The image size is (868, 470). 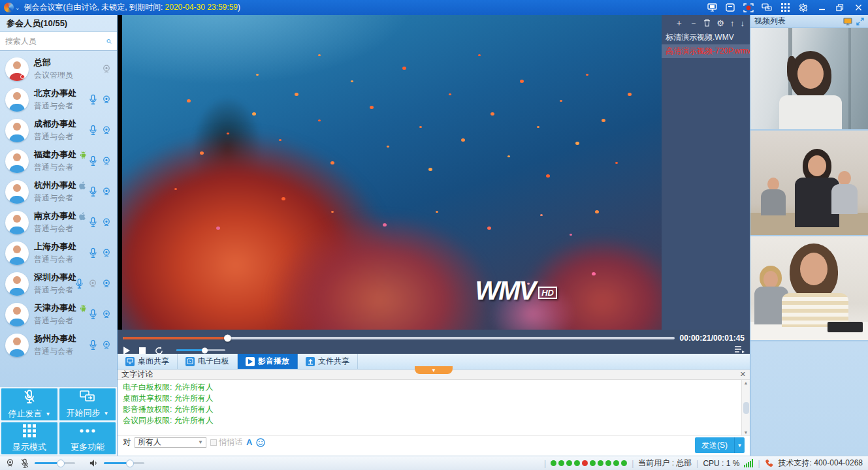 I want to click on stop-speaking-button: 停止发言▼, so click(x=29, y=405).